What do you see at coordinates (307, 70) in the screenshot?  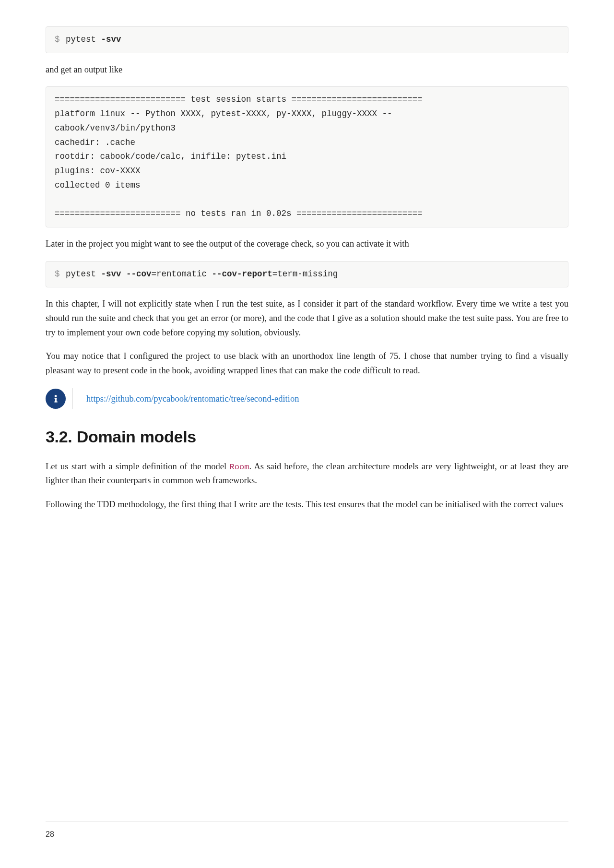 I see `paragraph: and get an output like` at bounding box center [307, 70].